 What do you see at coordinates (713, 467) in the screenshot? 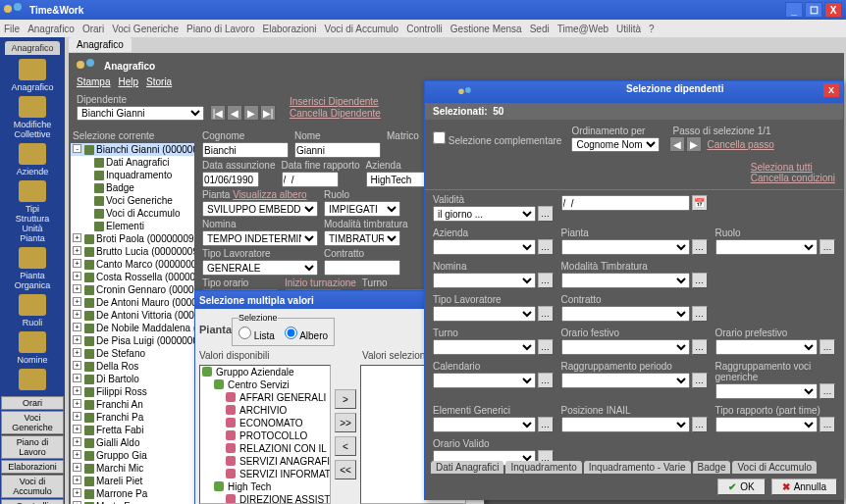
I see `tab-badge: Badge` at bounding box center [713, 467].